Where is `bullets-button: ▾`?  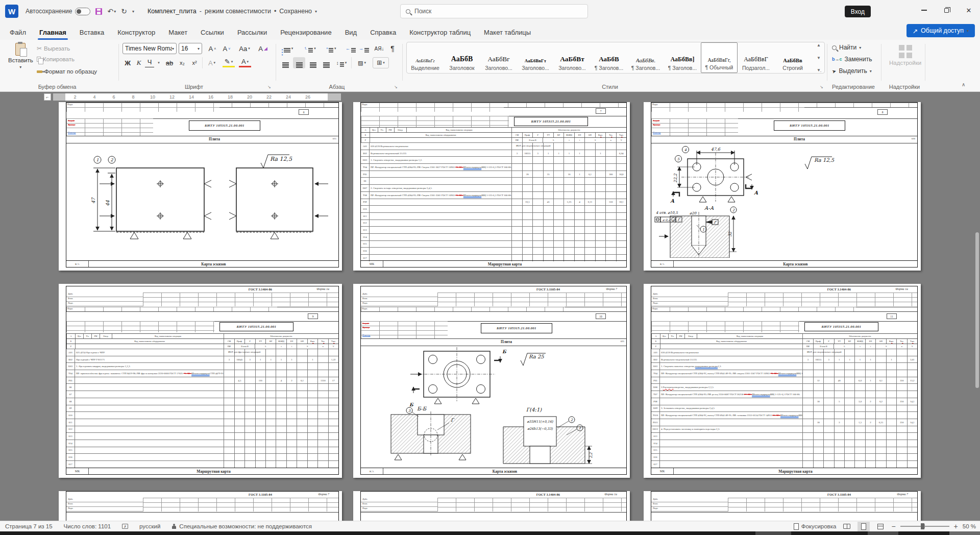 bullets-button: ▾ is located at coordinates (288, 48).